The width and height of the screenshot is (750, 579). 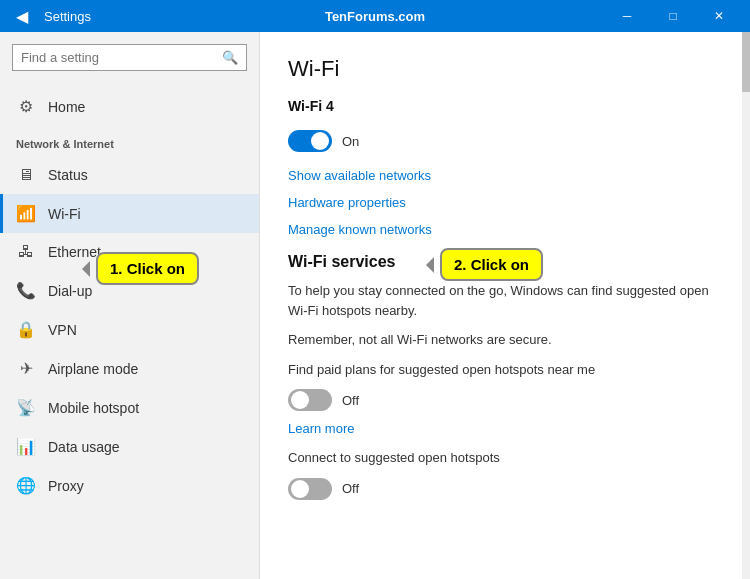 What do you see at coordinates (627, 16) in the screenshot?
I see `minimize-button: ─` at bounding box center [627, 16].